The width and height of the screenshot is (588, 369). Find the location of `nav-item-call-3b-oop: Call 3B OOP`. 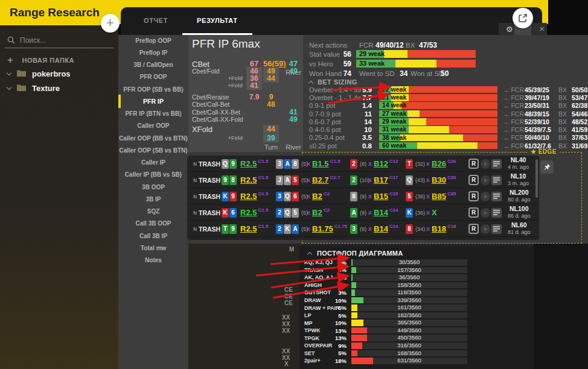

nav-item-call-3b-oop: Call 3B OOP is located at coordinates (153, 224).